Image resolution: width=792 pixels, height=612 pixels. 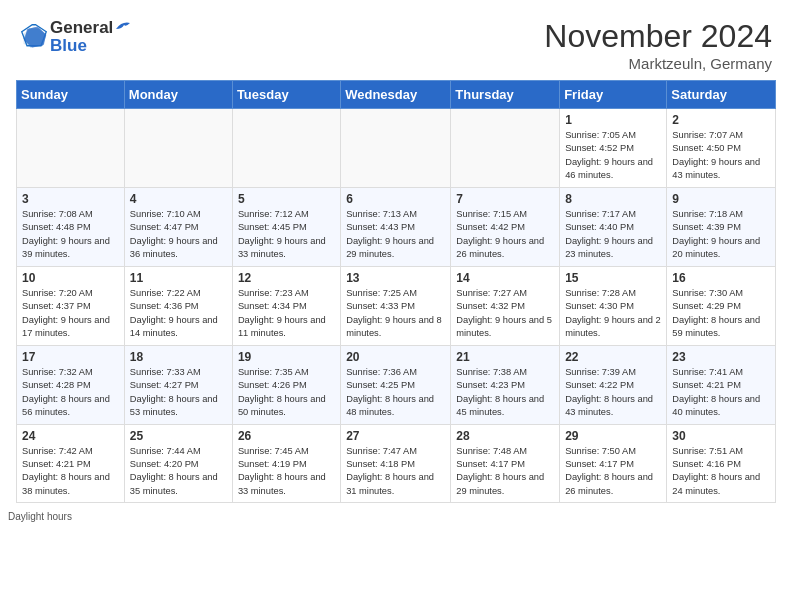 I want to click on calendar-cell: 29Sunrise: 7:50 AM Sunset: 4:17 PM Dayli…, so click(x=614, y=464).